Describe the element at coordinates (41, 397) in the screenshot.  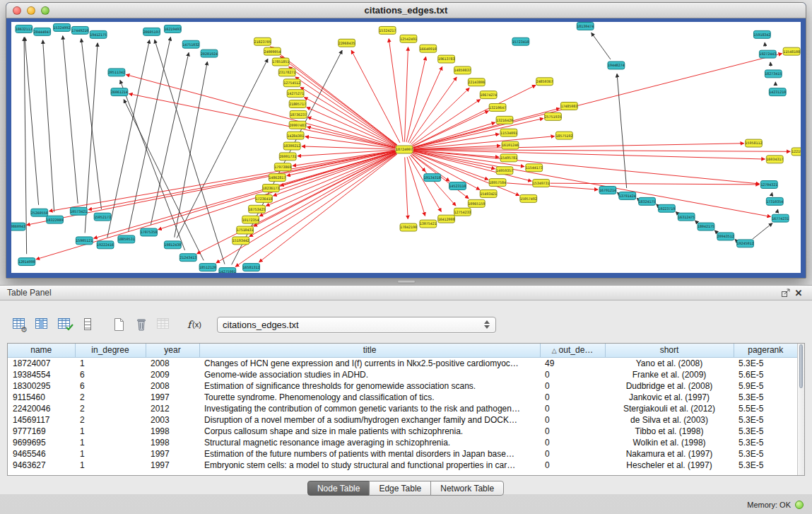
I see `cell-name: 9115460` at that location.